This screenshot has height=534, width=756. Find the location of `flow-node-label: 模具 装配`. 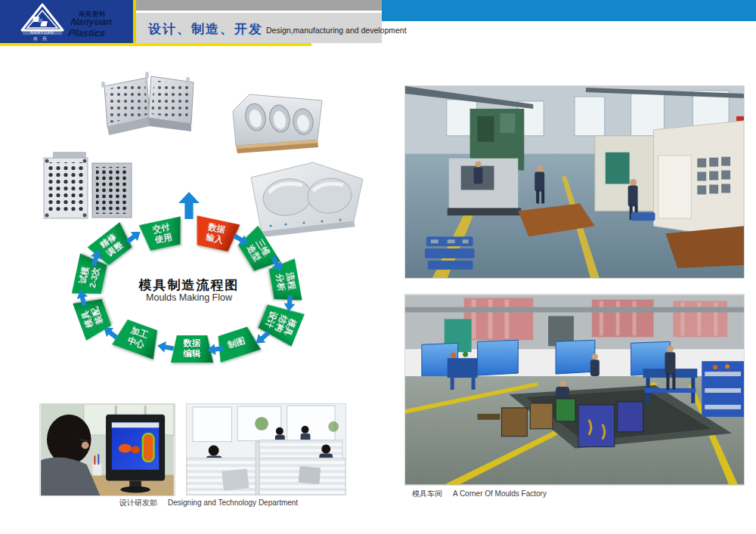

flow-node-label: 模具 装配 is located at coordinates (92, 317).